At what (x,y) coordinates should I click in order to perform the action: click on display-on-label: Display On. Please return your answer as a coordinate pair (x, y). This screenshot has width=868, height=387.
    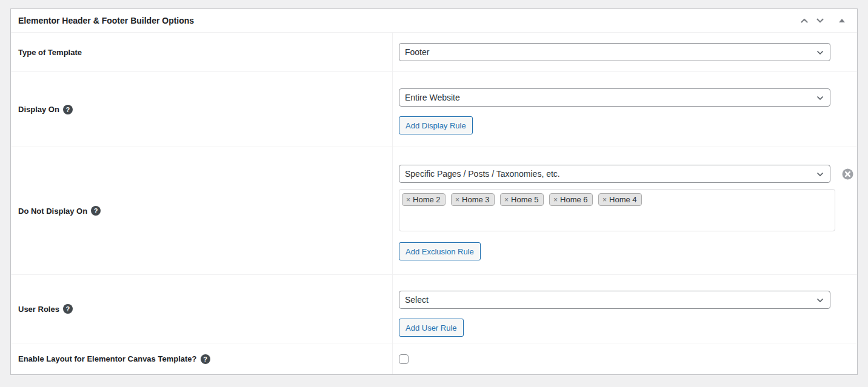
    Looking at the image, I should click on (39, 109).